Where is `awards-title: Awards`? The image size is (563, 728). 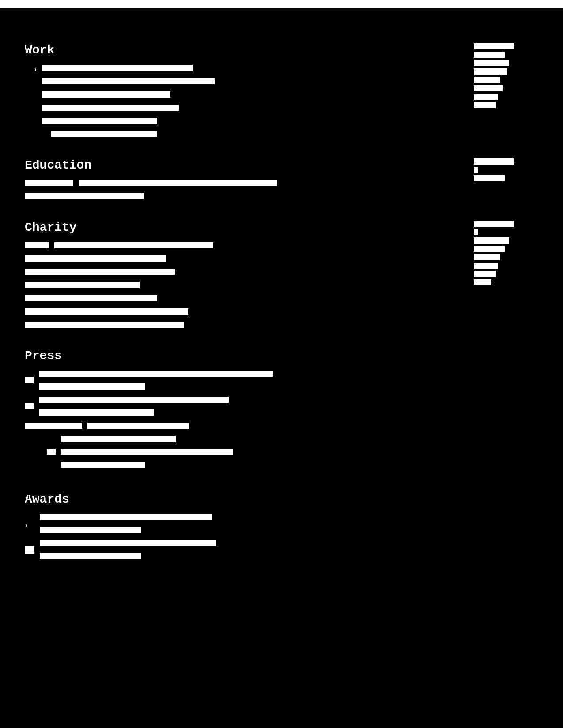 awards-title: Awards is located at coordinates (282, 499).